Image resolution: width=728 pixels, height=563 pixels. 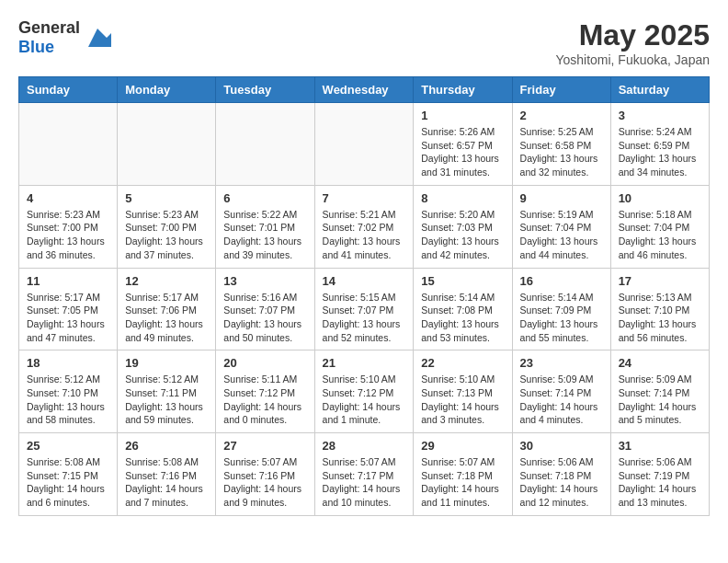 I want to click on col-header-wednesday: Wednesday, so click(x=364, y=90).